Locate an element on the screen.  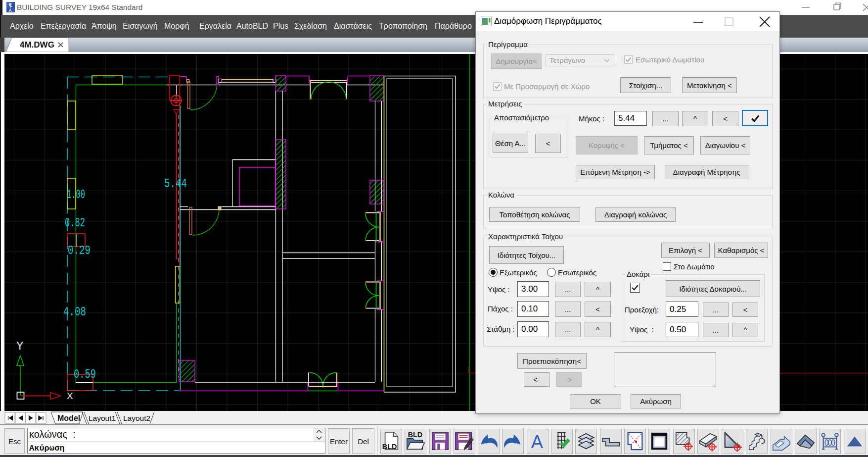
svg-text: X is located at coordinates (70, 396).